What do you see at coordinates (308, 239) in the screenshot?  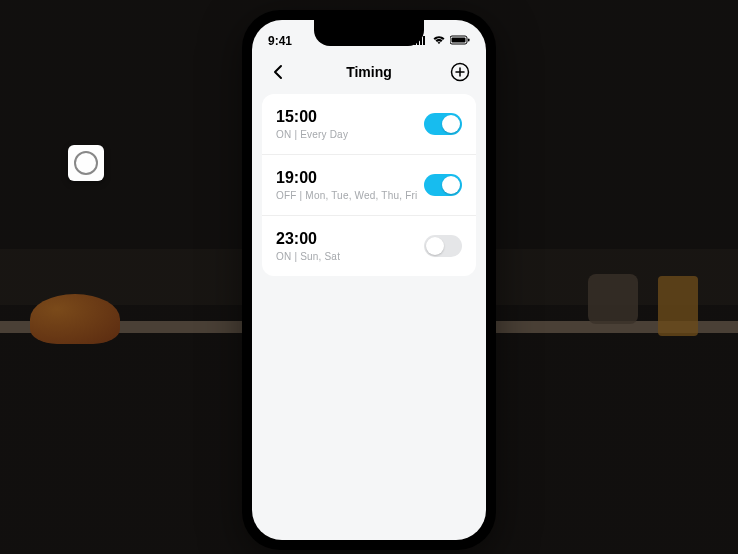 I see `schedule-time: 23:00` at bounding box center [308, 239].